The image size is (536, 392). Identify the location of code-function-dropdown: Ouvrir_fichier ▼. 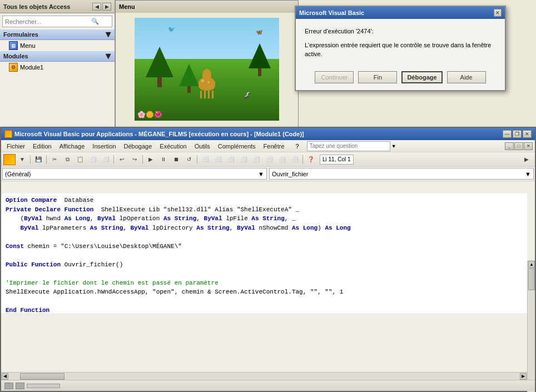
(401, 173).